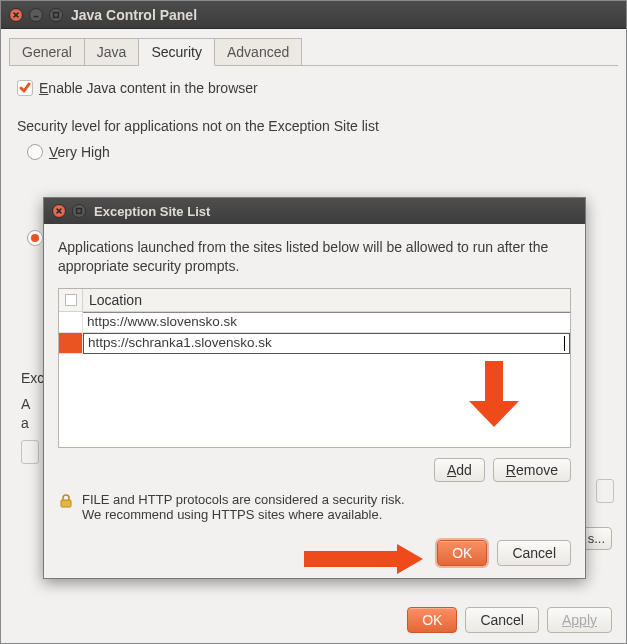  I want to click on window-maximize-button, so click(56, 15).